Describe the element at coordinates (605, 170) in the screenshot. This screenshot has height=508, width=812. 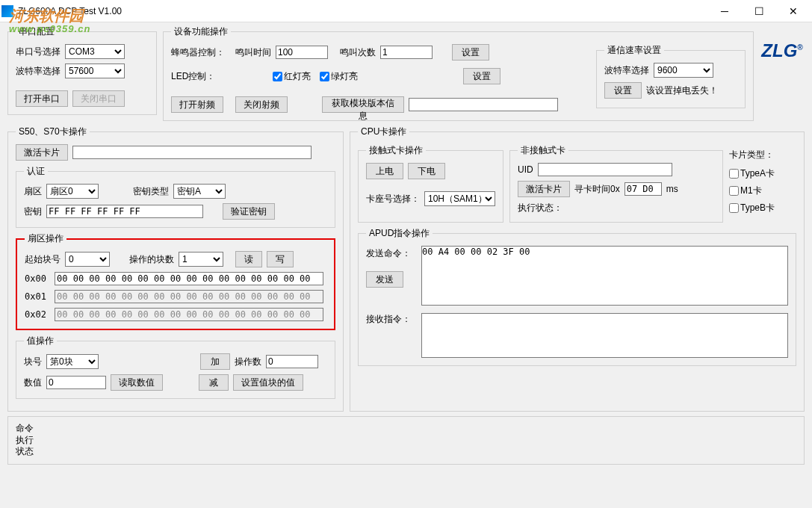
I see `uid-output` at that location.